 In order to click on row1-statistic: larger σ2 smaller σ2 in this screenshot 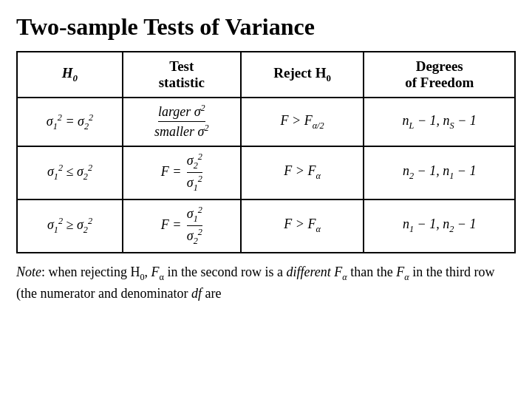, I will do `click(182, 122)`.